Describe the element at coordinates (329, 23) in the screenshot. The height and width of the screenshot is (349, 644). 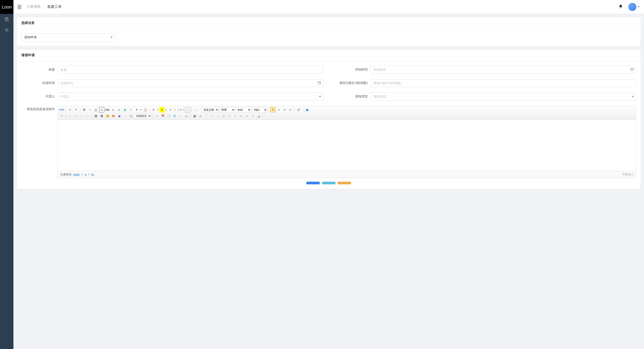
I see `card-title: 选择业务` at that location.